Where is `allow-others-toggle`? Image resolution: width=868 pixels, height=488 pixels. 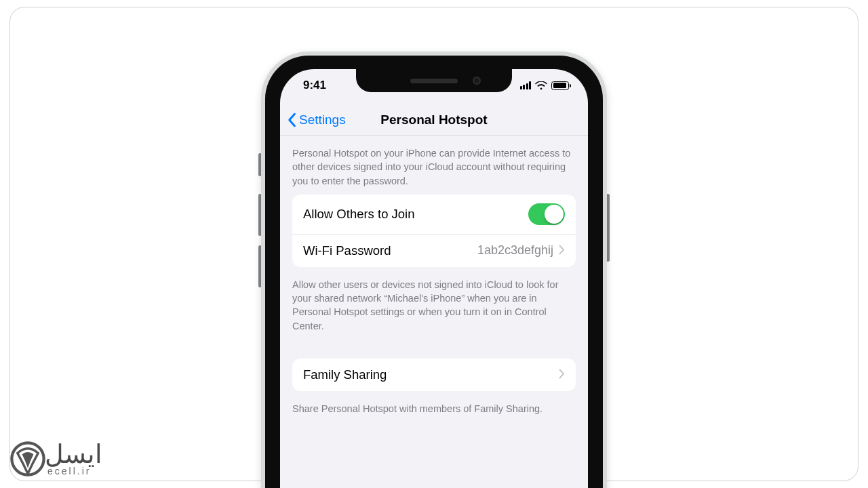
allow-others-toggle is located at coordinates (547, 214).